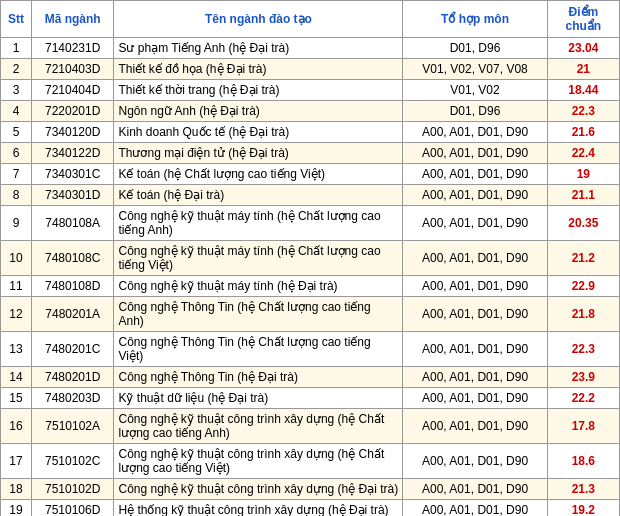 Image resolution: width=620 pixels, height=516 pixels. I want to click on cell-ma: 7340301C, so click(72, 174).